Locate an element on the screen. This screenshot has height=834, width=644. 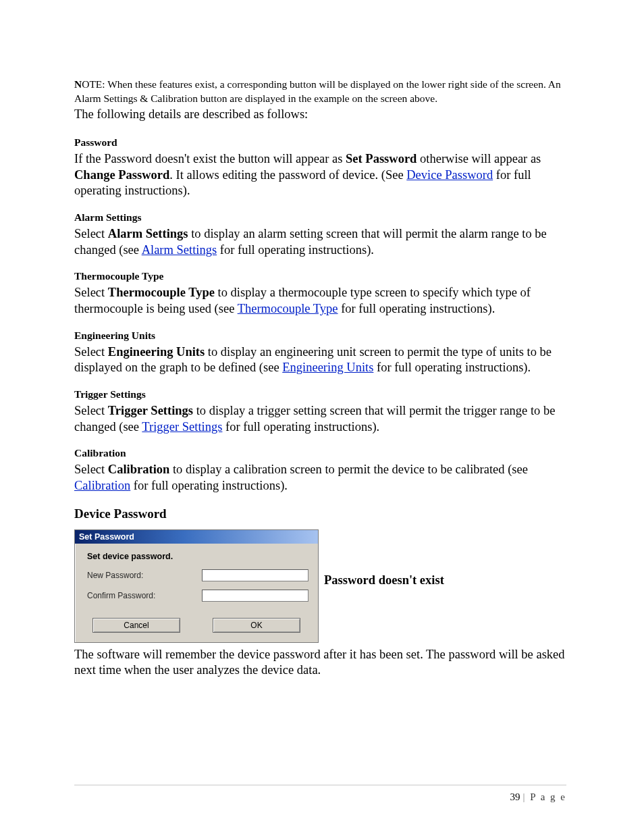
input-new-password is located at coordinates (255, 575).